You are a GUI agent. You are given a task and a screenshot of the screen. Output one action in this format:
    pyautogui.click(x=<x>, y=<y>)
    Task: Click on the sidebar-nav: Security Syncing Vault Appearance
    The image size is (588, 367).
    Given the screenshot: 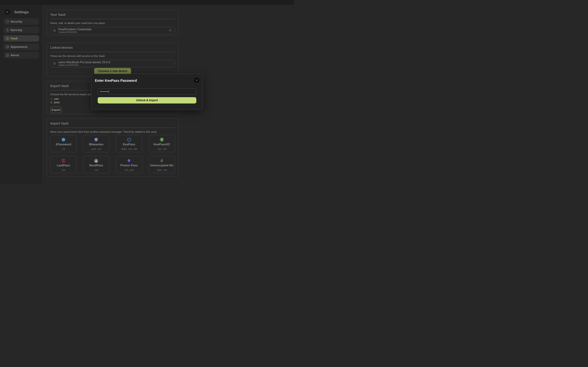 What is the action you would take?
    pyautogui.click(x=21, y=39)
    